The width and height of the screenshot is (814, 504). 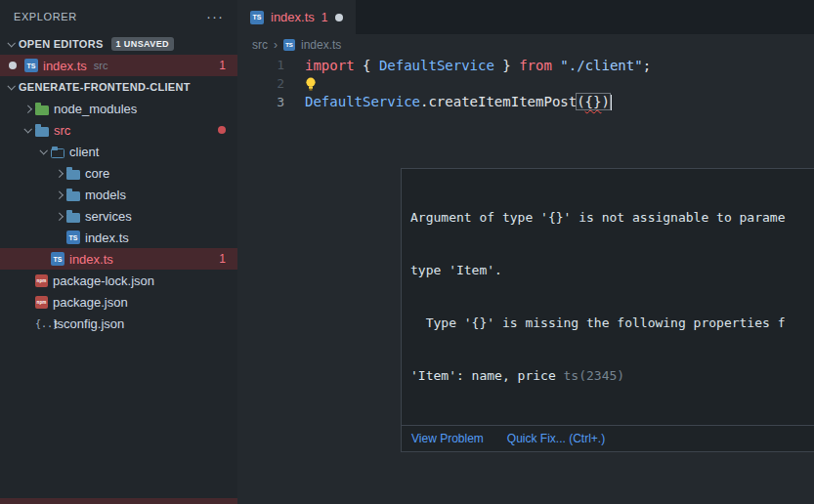 What do you see at coordinates (58, 153) in the screenshot?
I see `open-folder-icon` at bounding box center [58, 153].